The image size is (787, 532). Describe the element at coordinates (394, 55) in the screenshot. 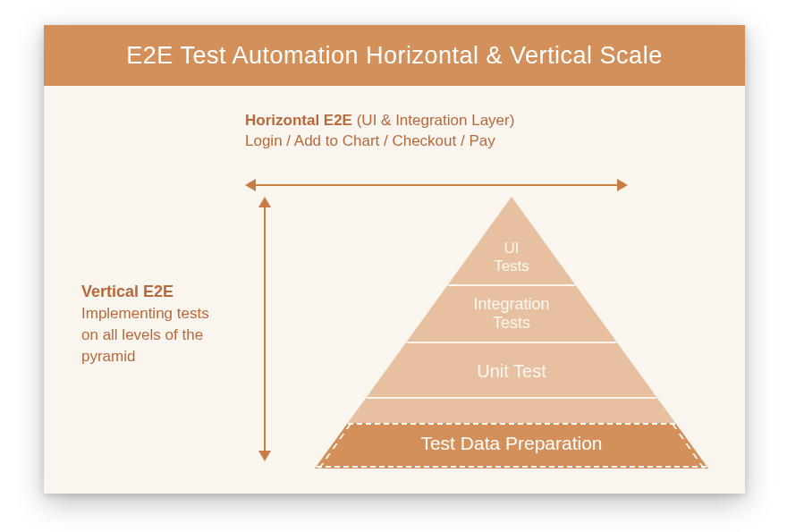

I see `page-title: E2E Test Automation Horizontal & Vertica…` at that location.